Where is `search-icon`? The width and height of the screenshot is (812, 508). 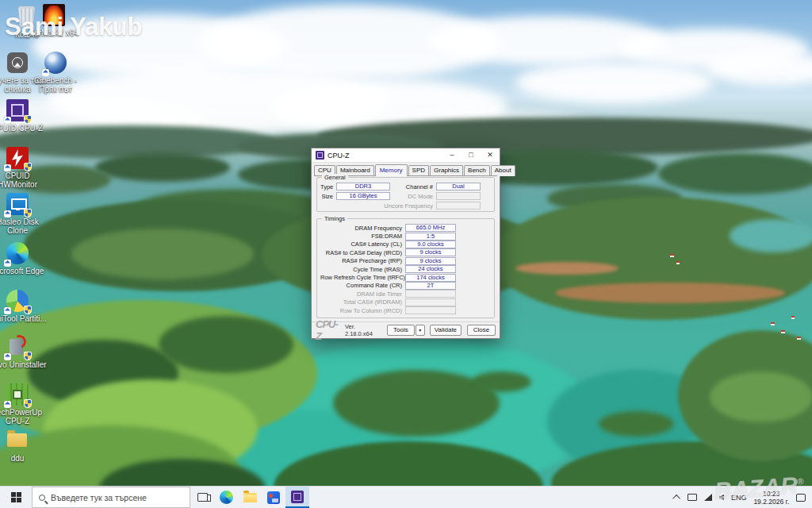
search-icon is located at coordinates (42, 498).